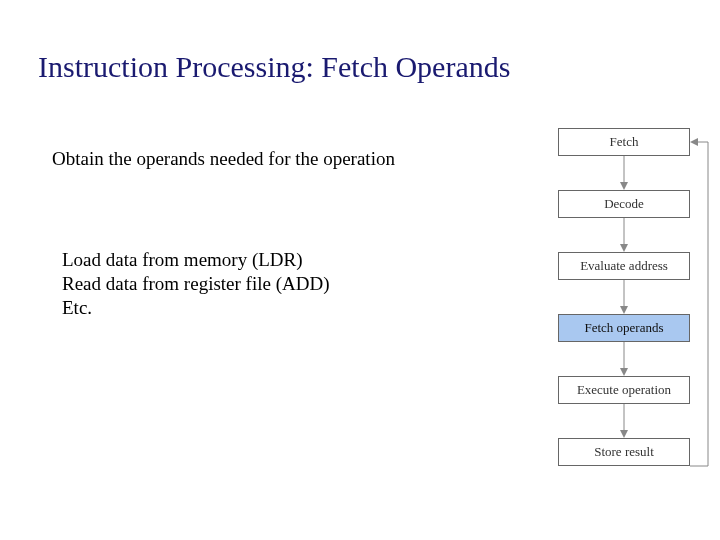 This screenshot has width=720, height=540. What do you see at coordinates (624, 204) in the screenshot?
I see `flow-step-label: Decode` at bounding box center [624, 204].